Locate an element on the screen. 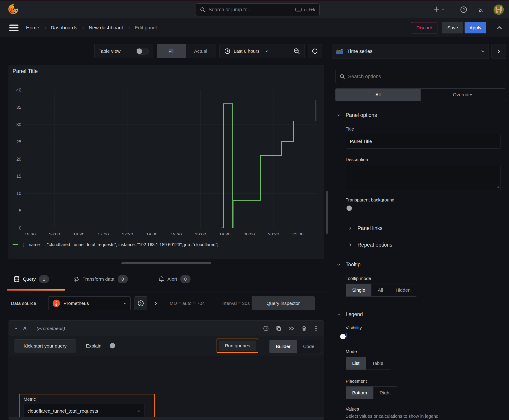 The image size is (509, 420). collapse-options-button is located at coordinates (499, 51).